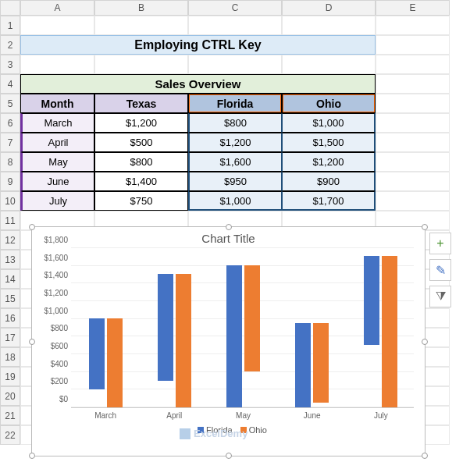 This screenshot has width=470, height=476. What do you see at coordinates (440, 297) in the screenshot?
I see `chart-filter-button: ⧩` at bounding box center [440, 297].